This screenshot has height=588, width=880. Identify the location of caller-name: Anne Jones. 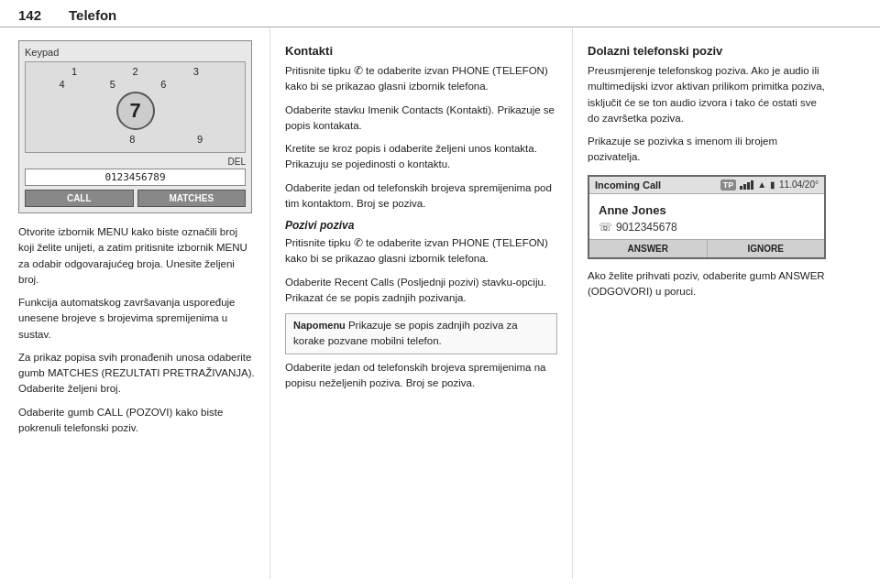
(707, 211).